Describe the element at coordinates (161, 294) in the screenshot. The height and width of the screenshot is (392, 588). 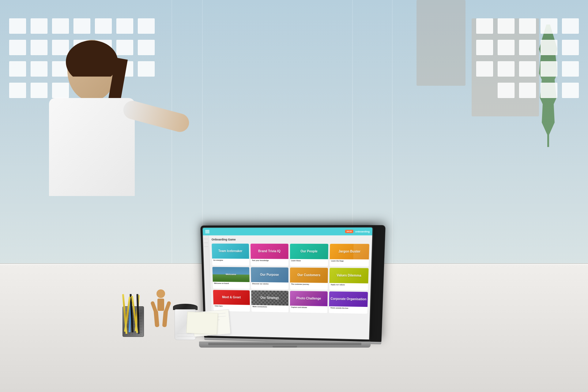
I see `wooden-figure-head` at that location.